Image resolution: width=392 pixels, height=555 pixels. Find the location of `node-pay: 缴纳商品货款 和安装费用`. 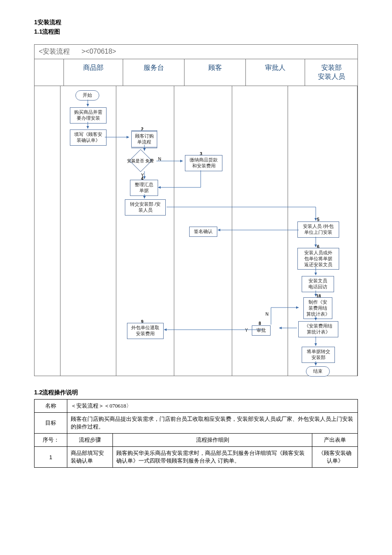

node-pay: 缴纳商品货款 和安装费用 is located at coordinates (204, 163).